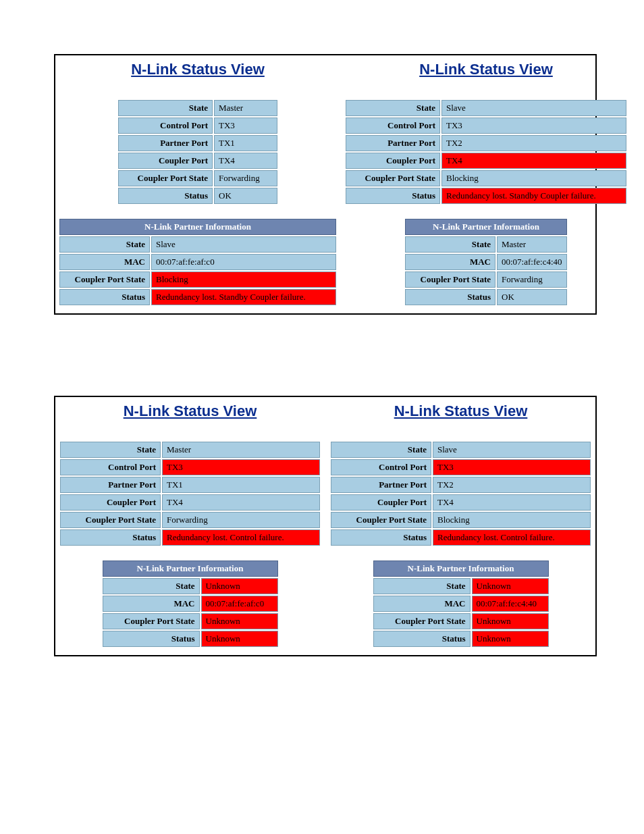 The image size is (644, 834). I want to click on partner-info-table: N-Link Partner InformationStateSlaveMAC0…, so click(198, 262).